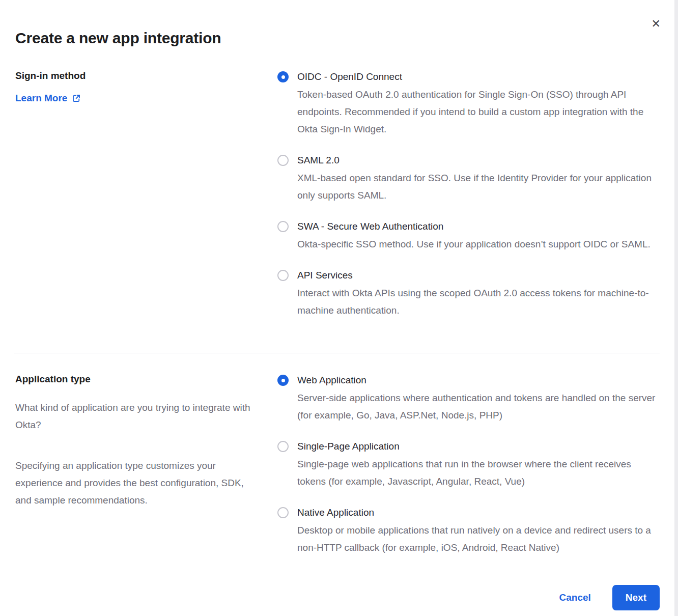  What do you see at coordinates (478, 112) in the screenshot?
I see `option-description: Token-based OAuth 2.0 authentication for…` at bounding box center [478, 112].